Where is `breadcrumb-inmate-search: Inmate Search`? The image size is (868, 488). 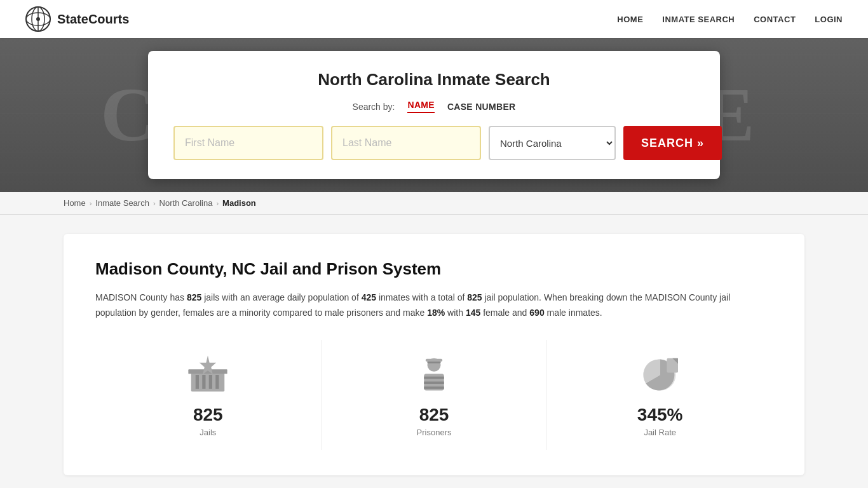
breadcrumb-inmate-search: Inmate Search is located at coordinates (122, 203).